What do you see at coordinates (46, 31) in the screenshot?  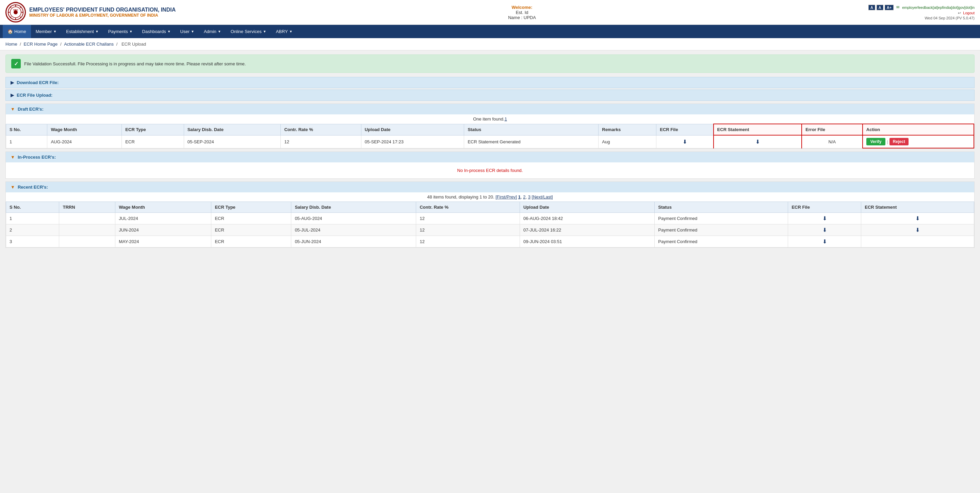 I see `nav-member: Member▼` at bounding box center [46, 31].